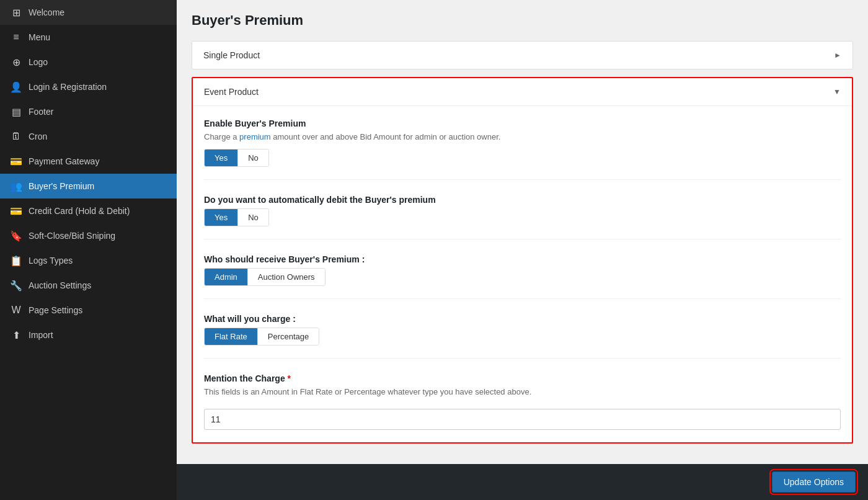 The width and height of the screenshot is (868, 500). Describe the element at coordinates (88, 12) in the screenshot. I see `sidebar-item-welcome: ⊞Welcome` at that location.